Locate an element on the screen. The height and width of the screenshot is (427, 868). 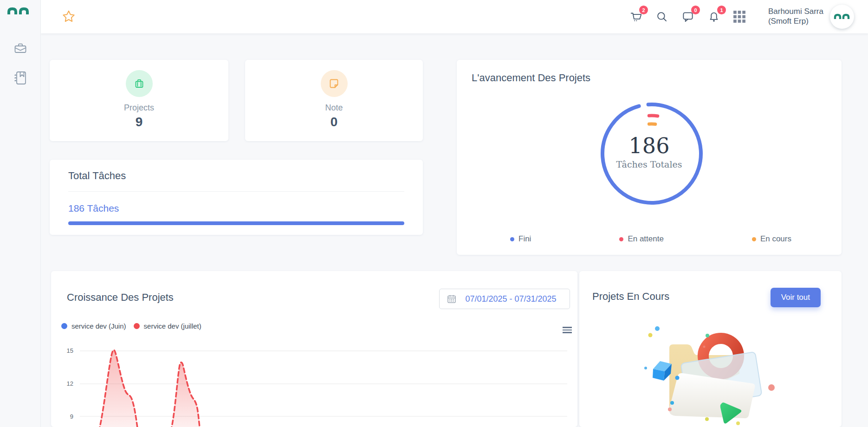
sidebar is located at coordinates (20, 214).